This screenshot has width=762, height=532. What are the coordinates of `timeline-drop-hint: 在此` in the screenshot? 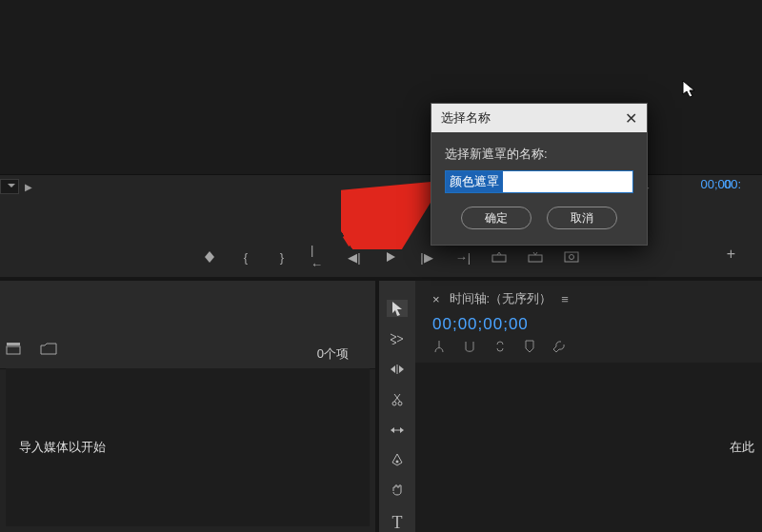 It's located at (742, 447).